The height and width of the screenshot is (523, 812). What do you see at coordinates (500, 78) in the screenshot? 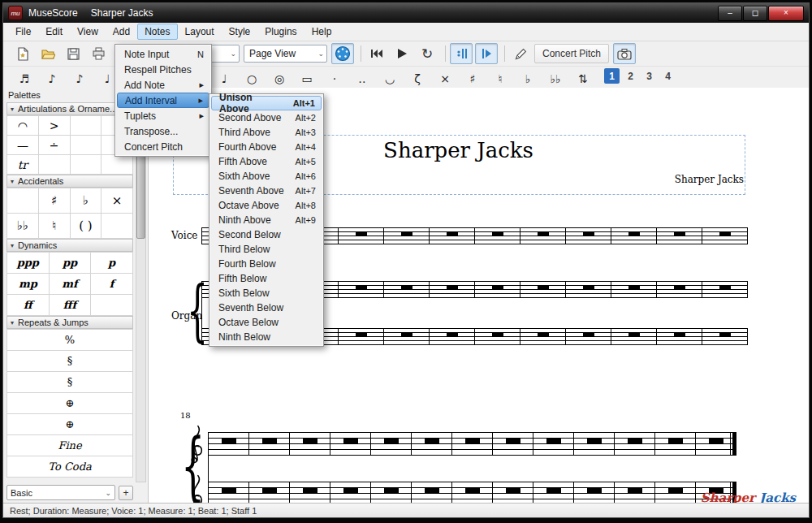
I see `natural-button: ♮` at bounding box center [500, 78].